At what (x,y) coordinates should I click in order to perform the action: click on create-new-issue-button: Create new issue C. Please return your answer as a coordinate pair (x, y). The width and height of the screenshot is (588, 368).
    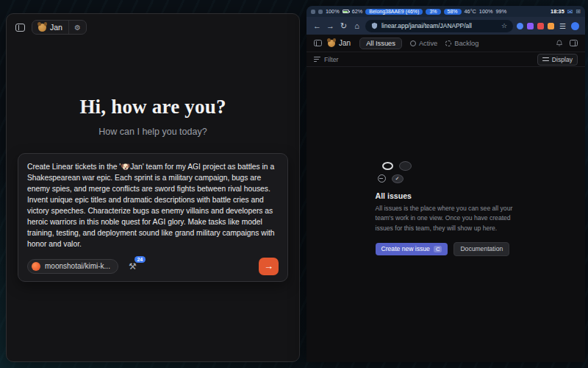
    Looking at the image, I should click on (412, 249).